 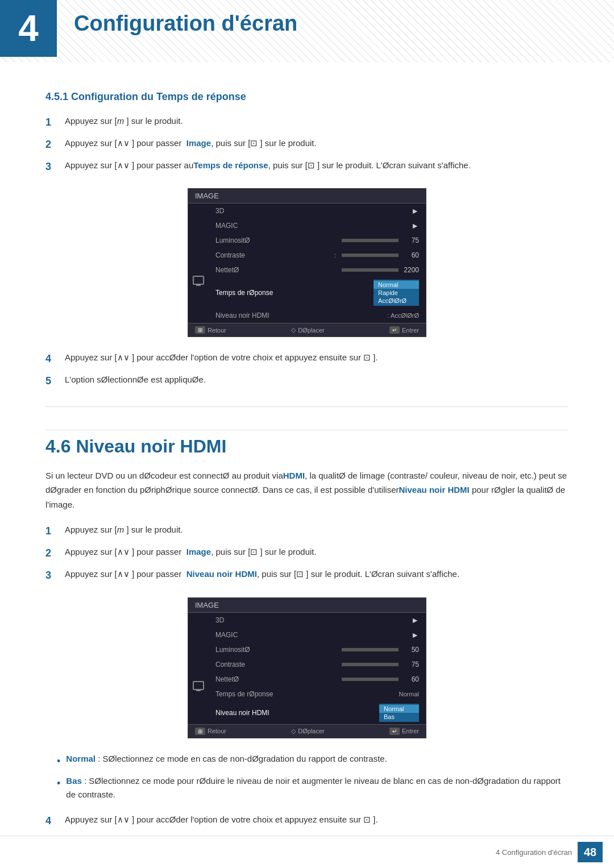 What do you see at coordinates (307, 263) in the screenshot?
I see `osd-menu-1-container: IMAGE` at bounding box center [307, 263].